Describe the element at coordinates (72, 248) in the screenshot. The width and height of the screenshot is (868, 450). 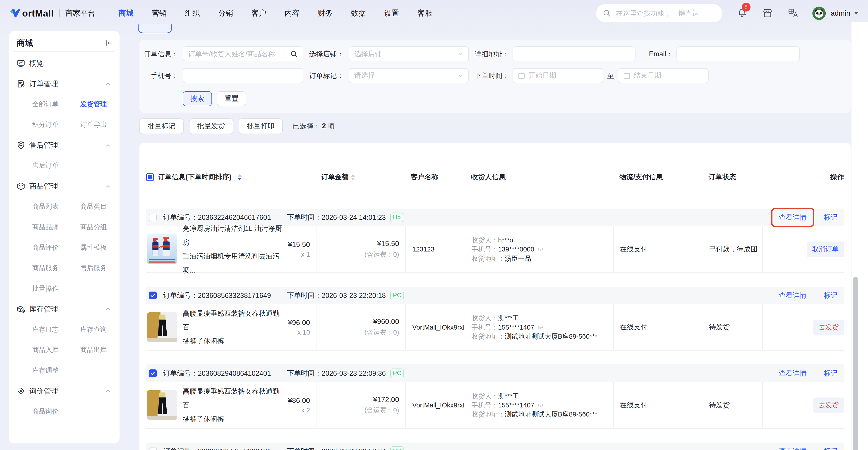
I see `sidebar-subgroup-3: 商品列表商品类目商品品牌商品分组商品评价属性模板商品服务售后服务批量操作` at that location.